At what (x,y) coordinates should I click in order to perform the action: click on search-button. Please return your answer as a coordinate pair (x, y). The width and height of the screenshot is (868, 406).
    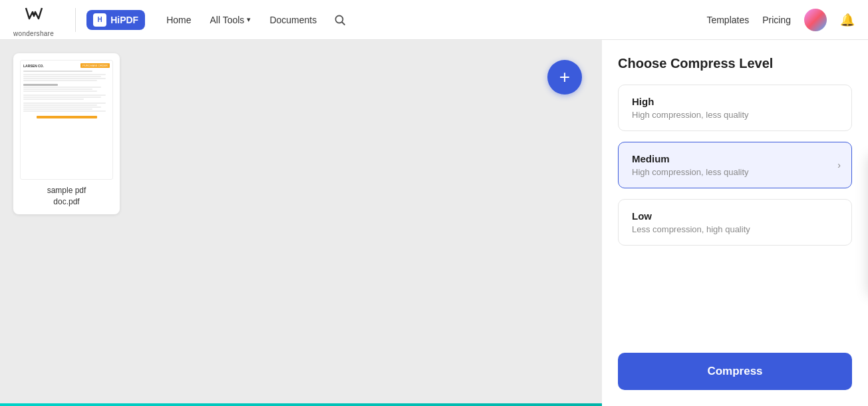
    Looking at the image, I should click on (340, 20).